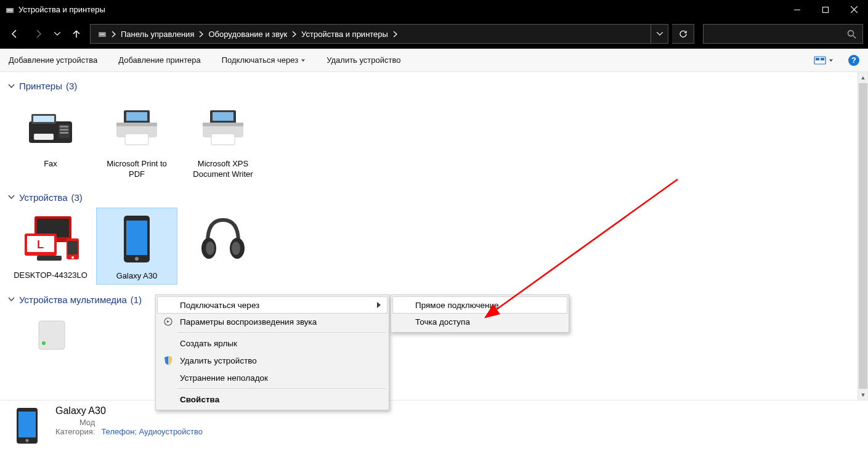 This screenshot has width=868, height=451. Describe the element at coordinates (223, 139) in the screenshot. I see `device-item-xps-writer: Microsoft XPS Document Writer` at that location.